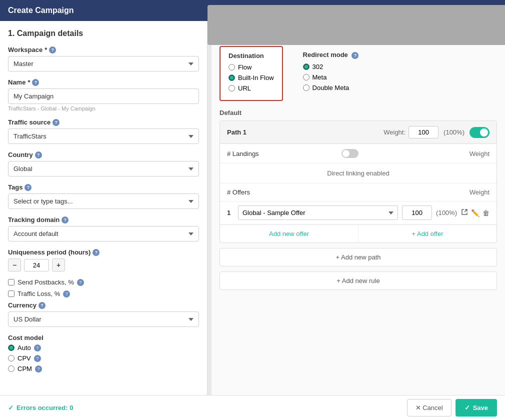  What do you see at coordinates (331, 74) in the screenshot?
I see `redirect-mode-box: Redirect mode ? 302 Meta Double Meta` at bounding box center [331, 74].